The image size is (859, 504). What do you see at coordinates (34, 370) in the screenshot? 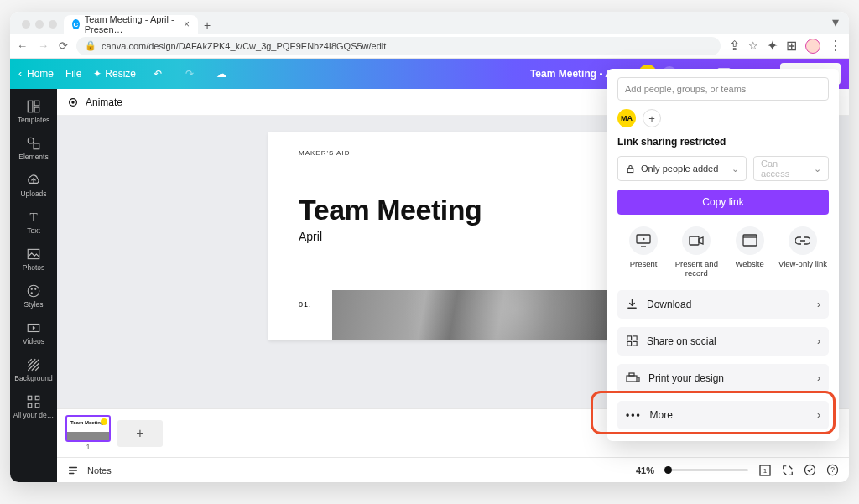
I see `sidebar-item-background: Background` at bounding box center [34, 370].